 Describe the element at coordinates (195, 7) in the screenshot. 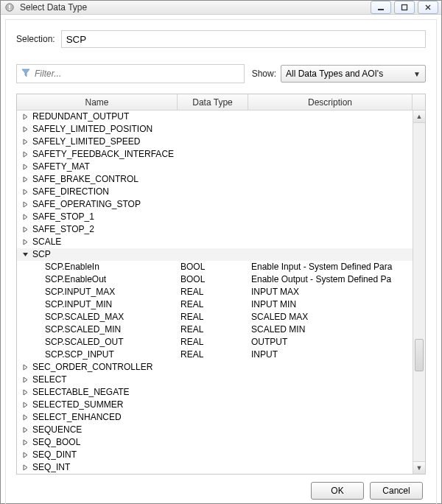

I see `window-title: Select Data Type` at that location.